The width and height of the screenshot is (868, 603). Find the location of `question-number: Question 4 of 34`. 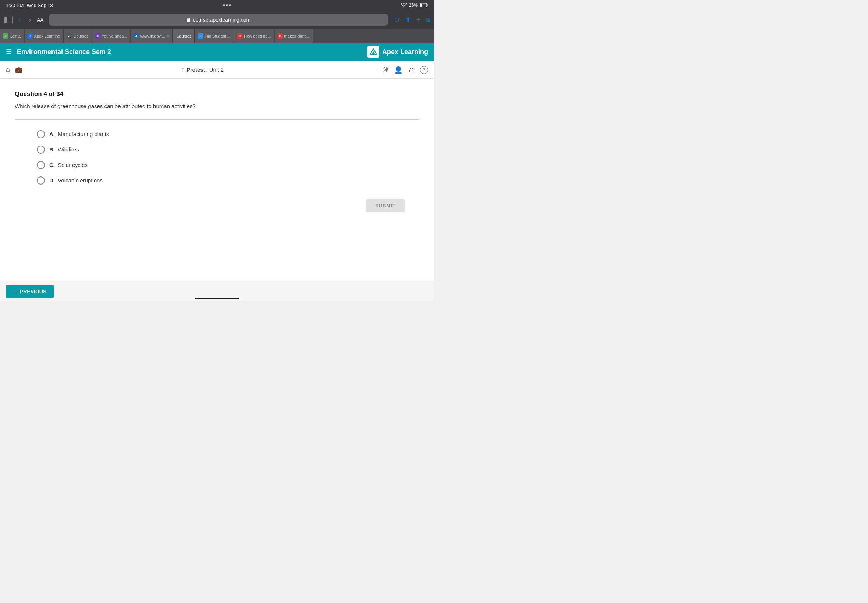

question-number: Question 4 of 34 is located at coordinates (217, 94).